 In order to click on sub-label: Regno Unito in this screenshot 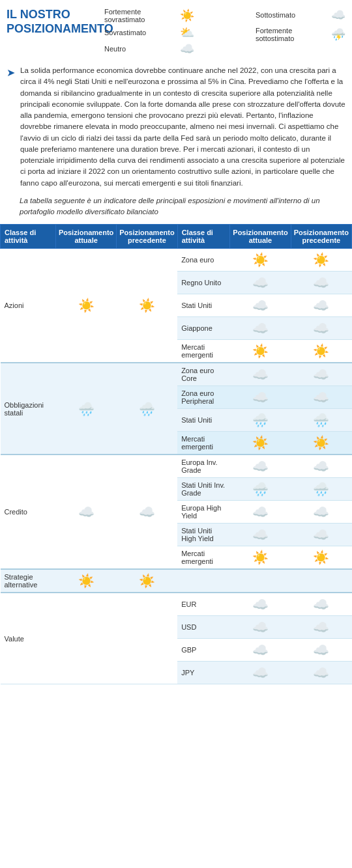, I will do `click(203, 283)`.